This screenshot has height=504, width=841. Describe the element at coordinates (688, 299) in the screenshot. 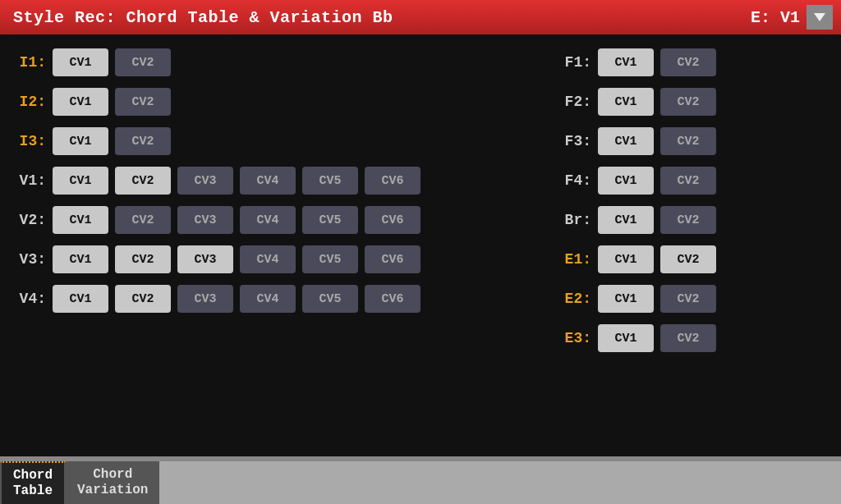

I see `btn-e2-cv2: CV2` at that location.